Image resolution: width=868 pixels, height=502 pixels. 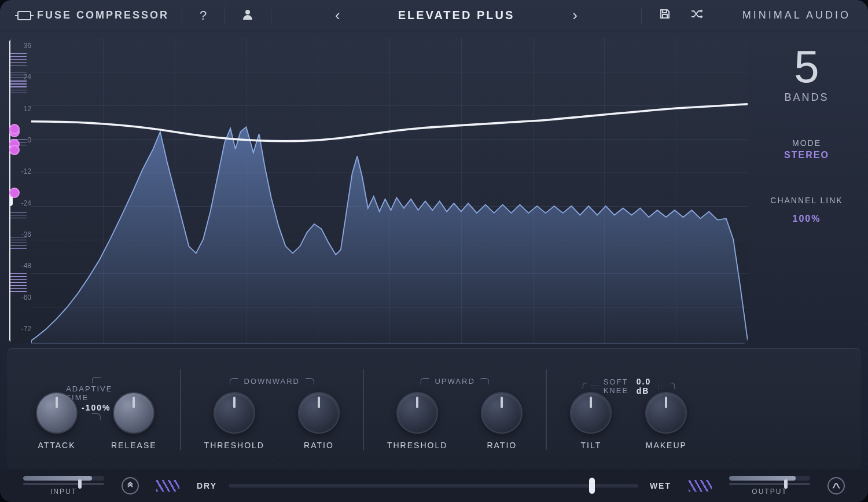 What do you see at coordinates (836, 486) in the screenshot?
I see `output-curve-icon` at bounding box center [836, 486].